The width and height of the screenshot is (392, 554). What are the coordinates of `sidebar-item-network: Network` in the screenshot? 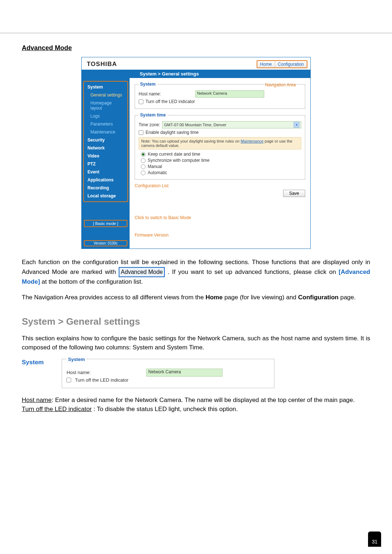 It's located at (106, 148).